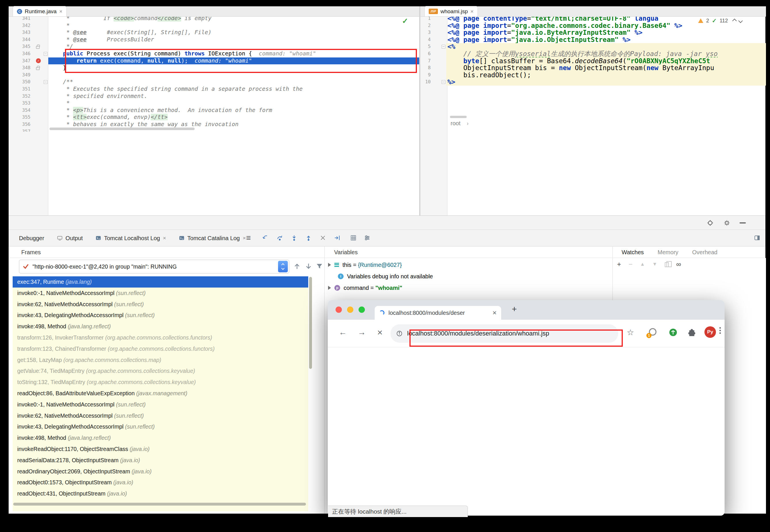 This screenshot has width=770, height=532. I want to click on site-info-icon, so click(400, 333).